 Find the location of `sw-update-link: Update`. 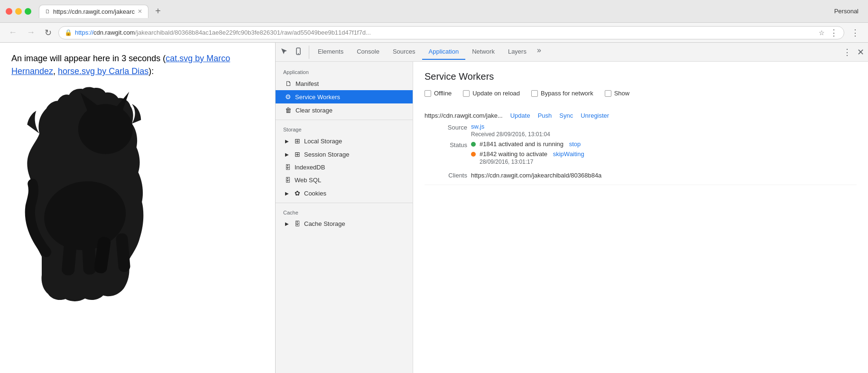

sw-update-link: Update is located at coordinates (520, 116).